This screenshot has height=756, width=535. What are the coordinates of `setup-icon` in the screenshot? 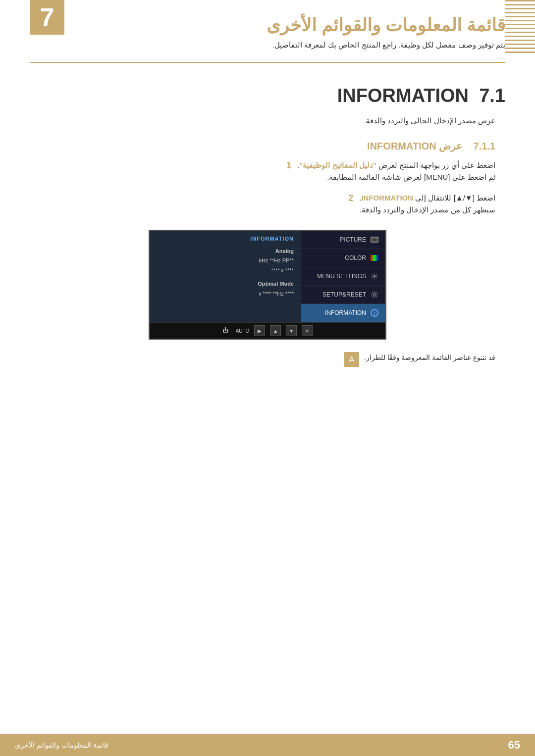 It's located at (374, 295).